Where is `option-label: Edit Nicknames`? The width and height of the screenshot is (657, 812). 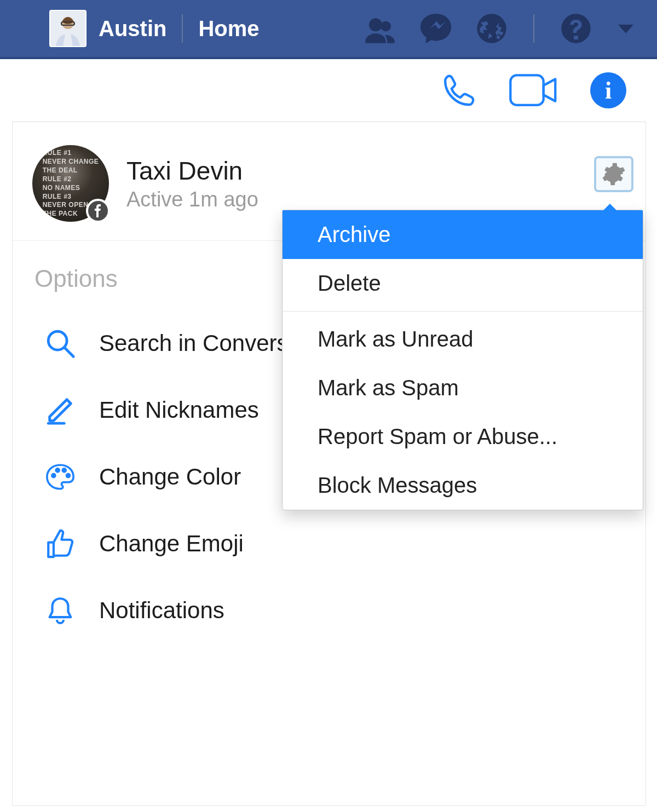
option-label: Edit Nicknames is located at coordinates (179, 410).